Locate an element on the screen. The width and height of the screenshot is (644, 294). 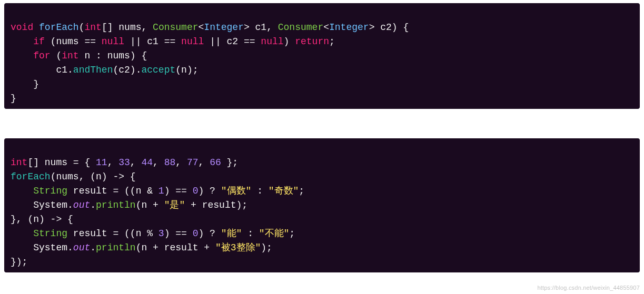
lambda-sep: }, (n) -> { is located at coordinates (42, 219).